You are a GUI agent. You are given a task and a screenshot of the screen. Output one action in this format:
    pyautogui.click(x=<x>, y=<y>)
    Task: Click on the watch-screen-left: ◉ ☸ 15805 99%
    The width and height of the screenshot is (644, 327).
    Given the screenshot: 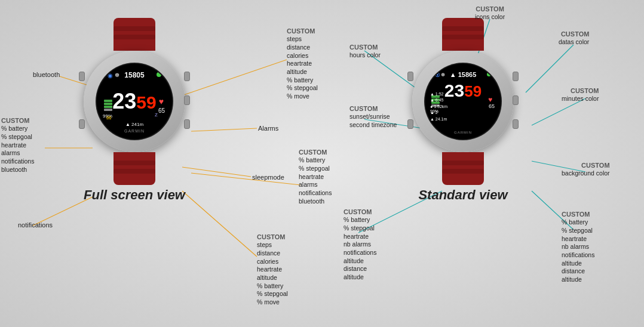 What is the action you would take?
    pyautogui.click(x=134, y=101)
    